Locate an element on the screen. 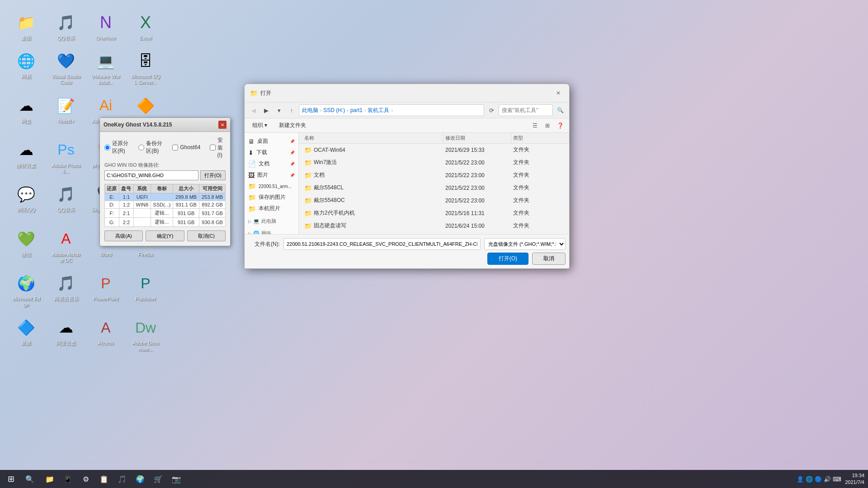  desktop-icon-aliyun: ☁ 阿里云盘 is located at coordinates (66, 334).